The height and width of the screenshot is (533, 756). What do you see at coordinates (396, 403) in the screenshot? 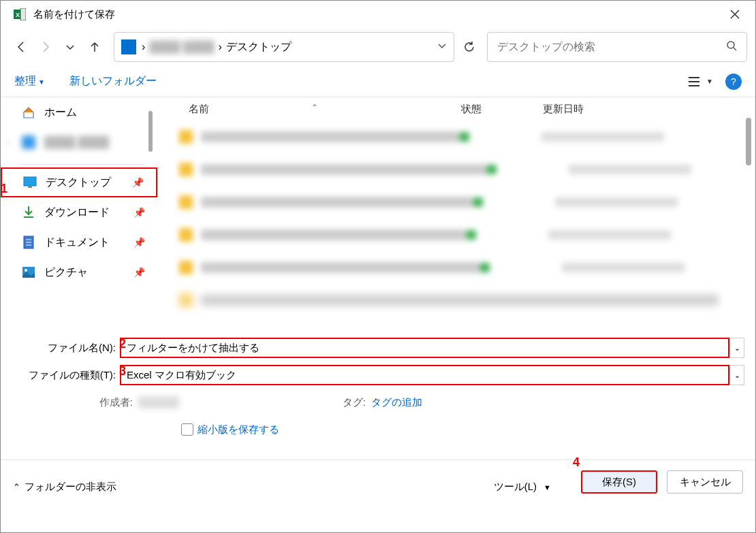
I see `tag-add-link: タグの追加` at bounding box center [396, 403].